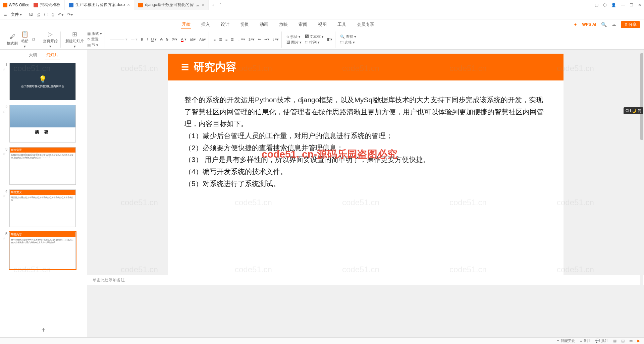 This screenshot has height=344, width=644. What do you see at coordinates (193, 40) in the screenshot?
I see `highlight-button: ab▾` at bounding box center [193, 40].